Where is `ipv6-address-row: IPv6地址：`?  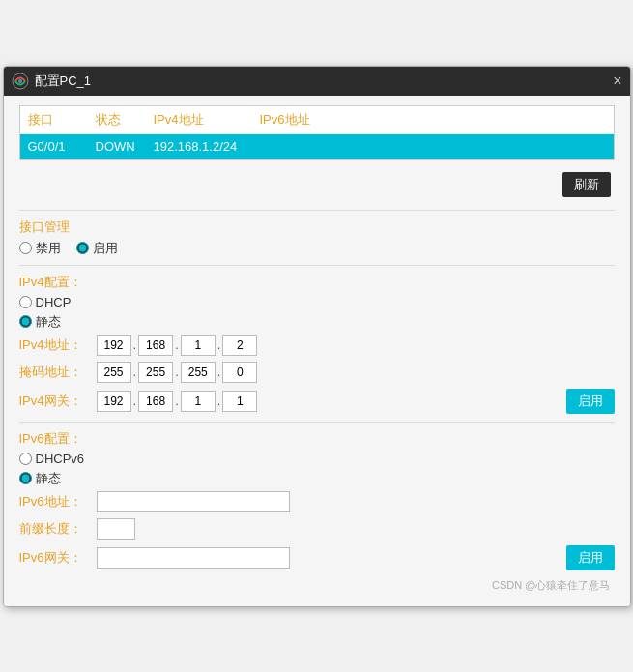 ipv6-address-row: IPv6地址： is located at coordinates (317, 502).